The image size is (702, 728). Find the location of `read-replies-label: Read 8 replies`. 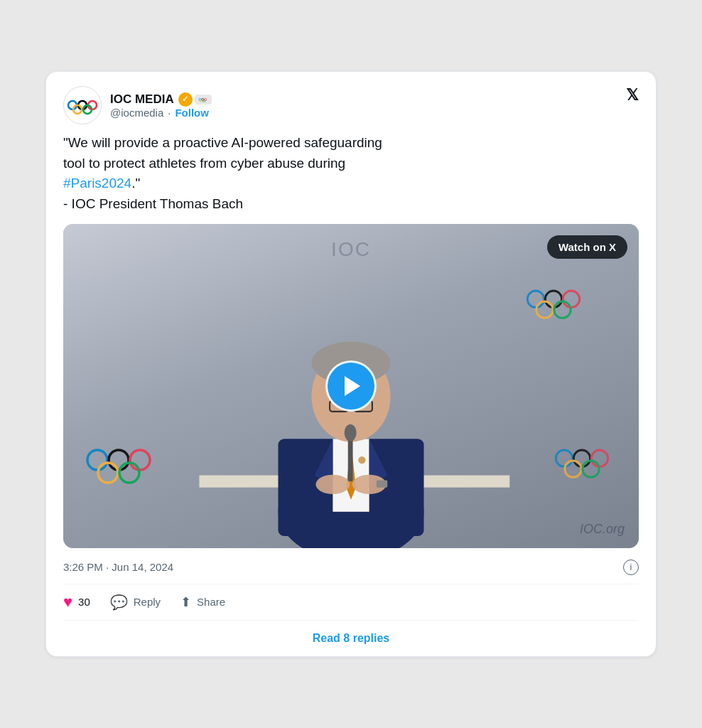

read-replies-label: Read 8 replies is located at coordinates (351, 638).